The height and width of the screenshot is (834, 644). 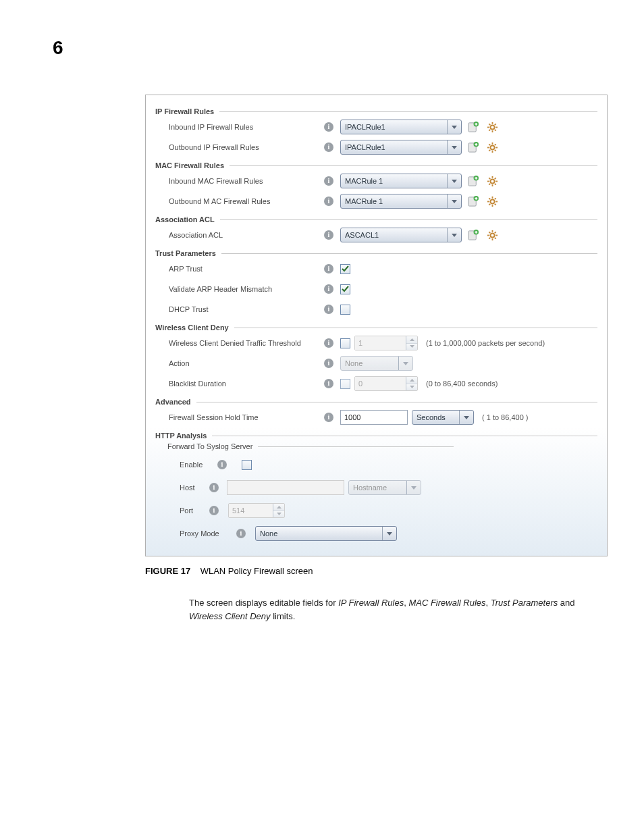 What do you see at coordinates (251, 511) in the screenshot?
I see `port-input` at bounding box center [251, 511].